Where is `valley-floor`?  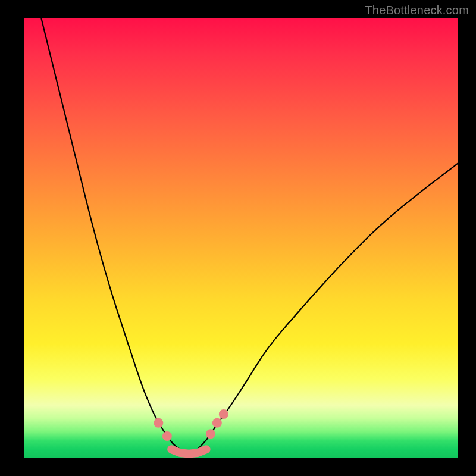 valley-floor is located at coordinates (189, 451).